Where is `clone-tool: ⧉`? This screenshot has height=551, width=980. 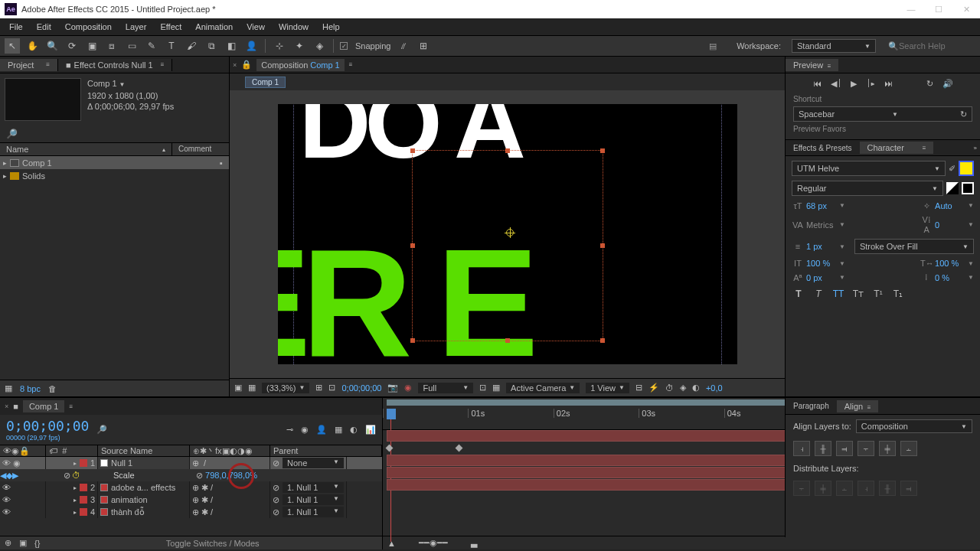
clone-tool: ⧉ is located at coordinates (211, 46).